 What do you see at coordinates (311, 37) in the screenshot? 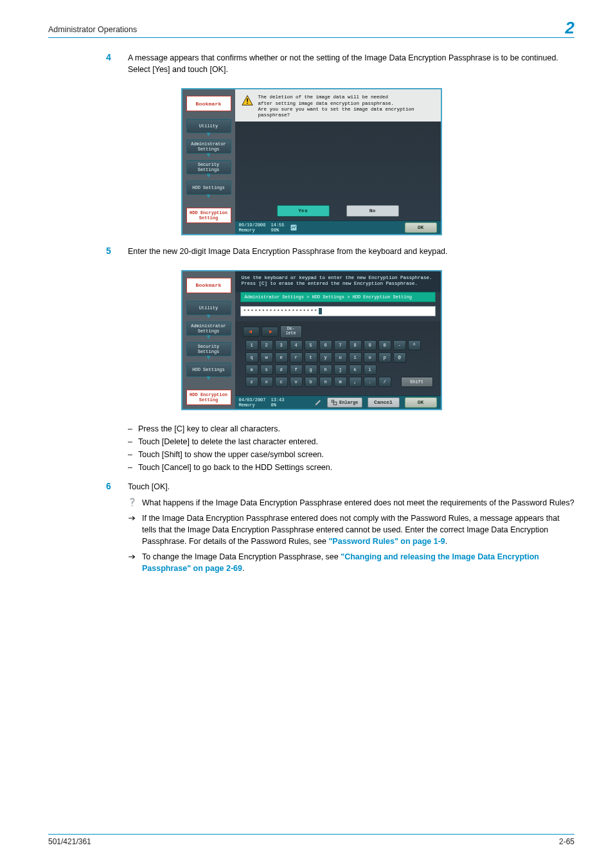
I see `header-rule` at bounding box center [311, 37].